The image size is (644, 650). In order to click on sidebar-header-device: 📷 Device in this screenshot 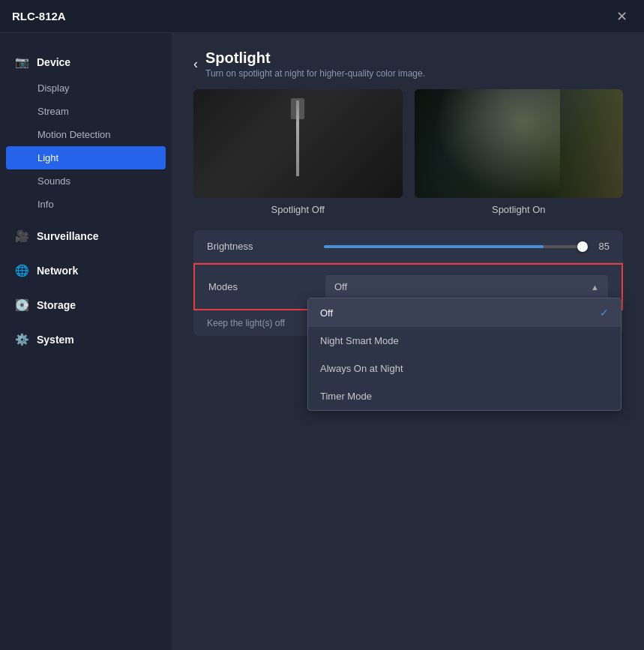, I will do `click(85, 62)`.